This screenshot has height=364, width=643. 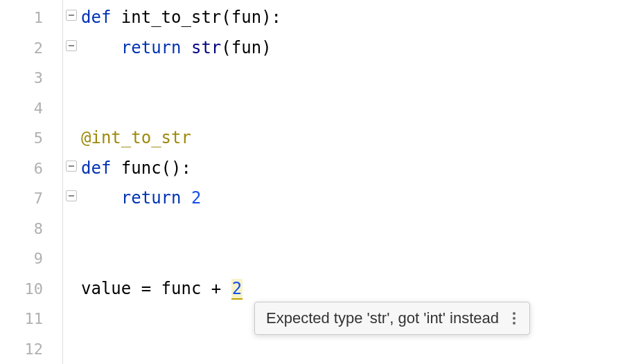 I want to click on tooltip-text: Expected type 'str', got 'int' instead, so click(x=382, y=318).